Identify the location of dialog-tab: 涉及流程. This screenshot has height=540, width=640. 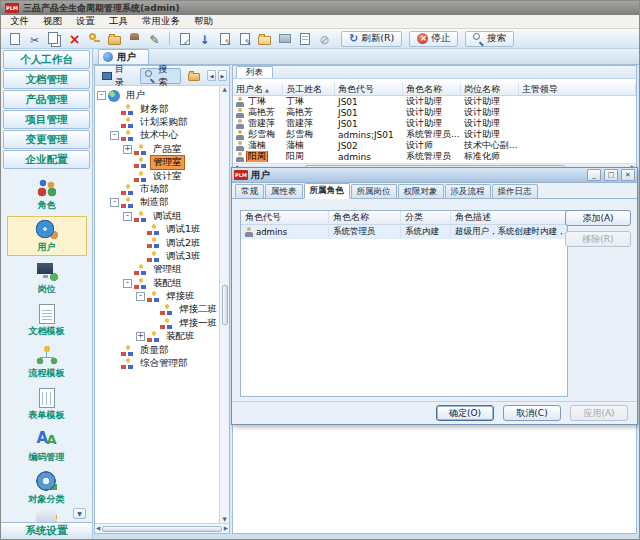
(468, 191).